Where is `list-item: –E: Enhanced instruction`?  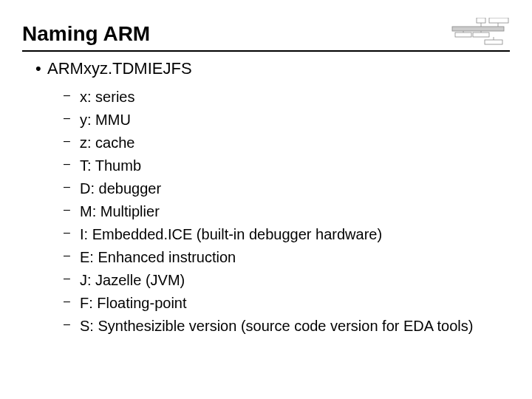
list-item: –E: Enhanced instruction is located at coordinates (287, 257).